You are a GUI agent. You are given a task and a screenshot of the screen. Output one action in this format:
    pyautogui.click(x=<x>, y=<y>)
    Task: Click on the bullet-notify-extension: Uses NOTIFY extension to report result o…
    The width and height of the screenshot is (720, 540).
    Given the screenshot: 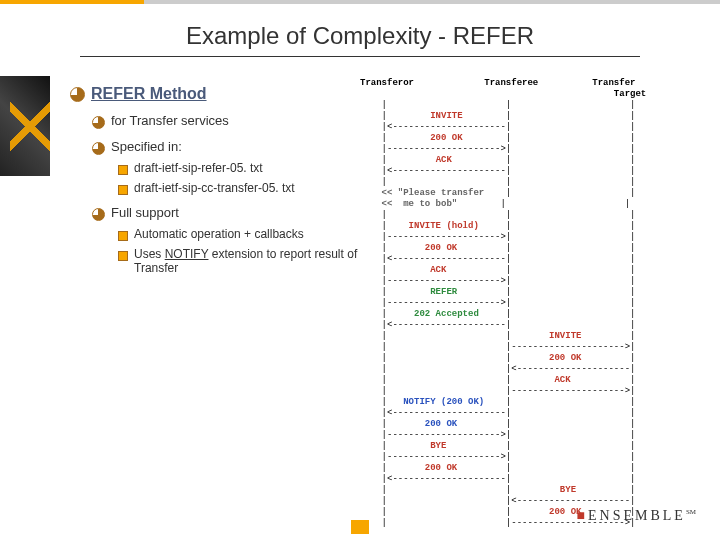 What is the action you would take?
    pyautogui.click(x=247, y=261)
    